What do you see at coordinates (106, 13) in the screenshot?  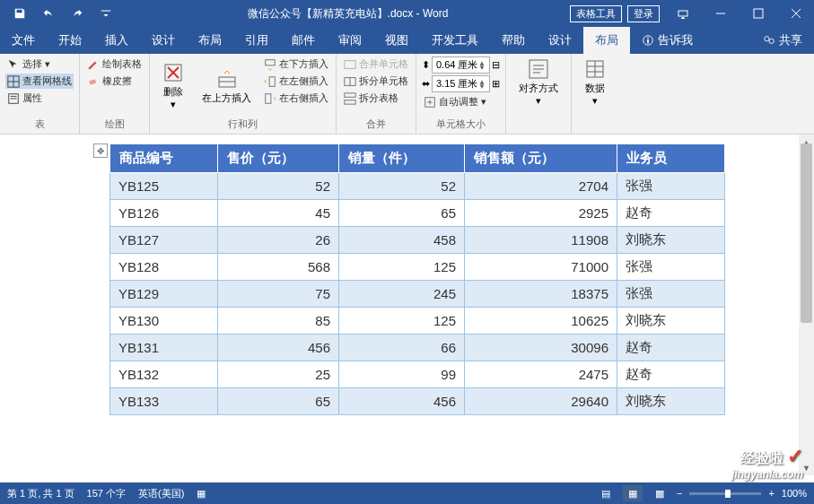 I see `qat-more` at bounding box center [106, 13].